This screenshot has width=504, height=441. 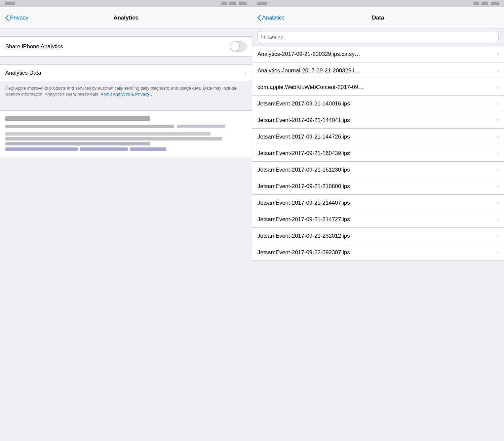 I want to click on file-name-label: Analytics-Journal-2017-09-21-200329.i…, so click(x=309, y=71).